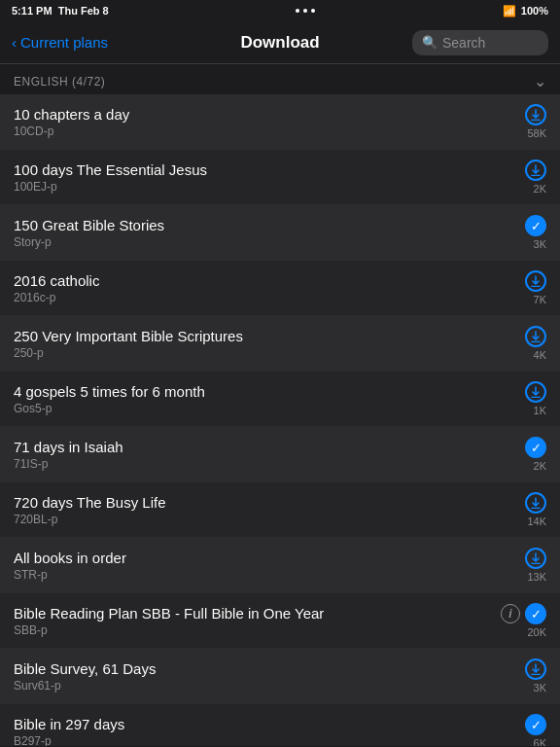 Image resolution: width=560 pixels, height=747 pixels. I want to click on item-subtitle: 250-p, so click(269, 353).